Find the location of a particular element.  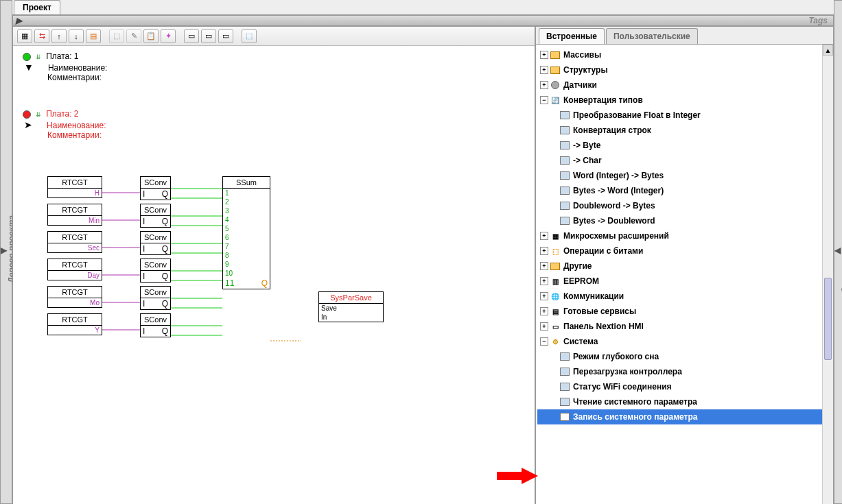

tree-vscroll: ▲ ▼ is located at coordinates (828, 274).